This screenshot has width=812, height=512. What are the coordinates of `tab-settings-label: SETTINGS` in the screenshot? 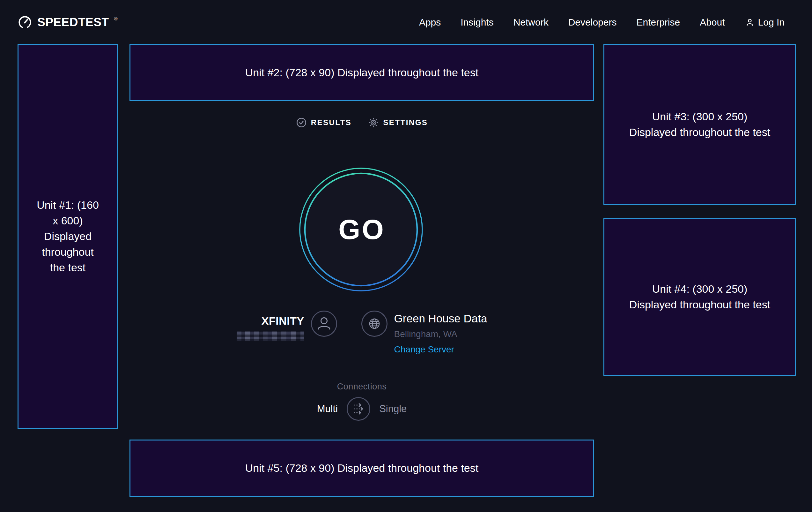 It's located at (405, 123).